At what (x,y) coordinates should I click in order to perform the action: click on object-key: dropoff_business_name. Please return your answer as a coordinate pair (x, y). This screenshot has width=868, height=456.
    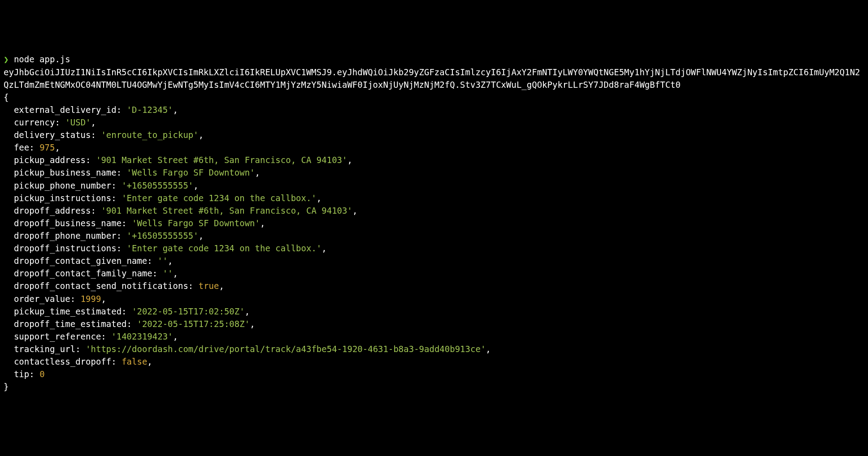
    Looking at the image, I should click on (68, 223).